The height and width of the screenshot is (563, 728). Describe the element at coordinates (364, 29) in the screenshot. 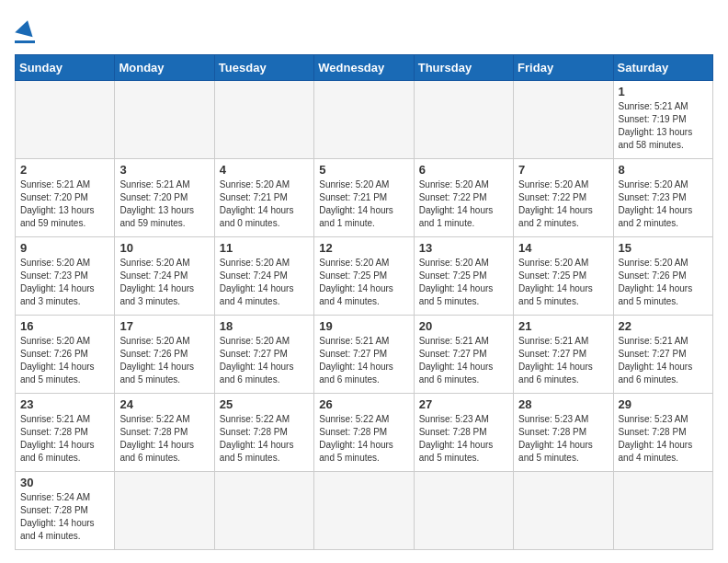

I see `page-header` at that location.